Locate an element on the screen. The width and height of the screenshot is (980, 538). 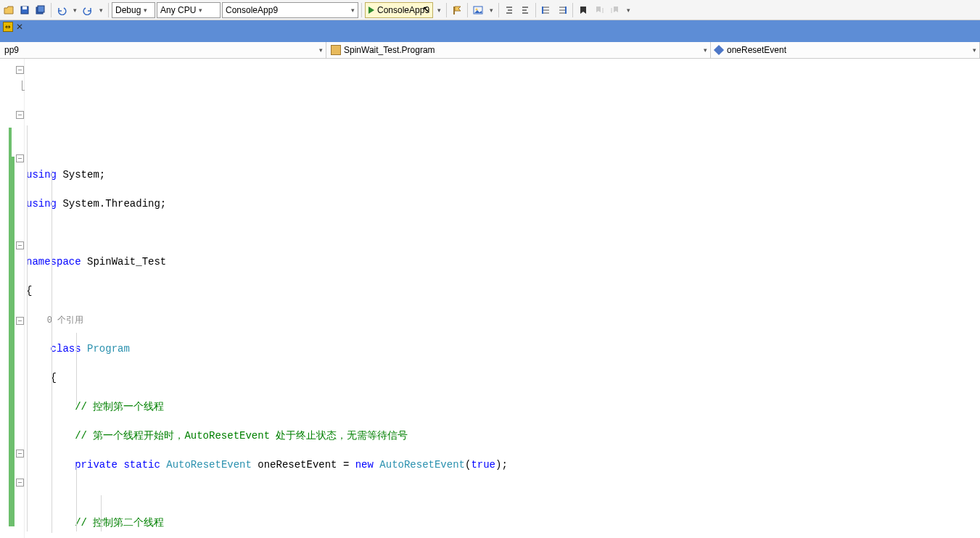
current-line-highlight is located at coordinates (502, 131).